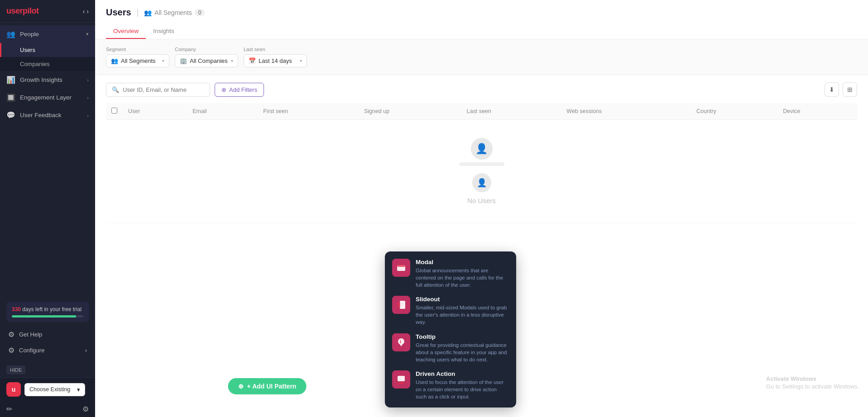  What do you see at coordinates (401, 342) in the screenshot?
I see `tooltip-icon: i` at bounding box center [401, 342].